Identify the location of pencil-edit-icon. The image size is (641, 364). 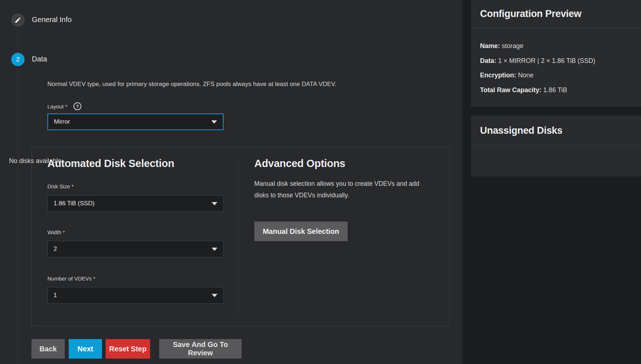
(18, 20).